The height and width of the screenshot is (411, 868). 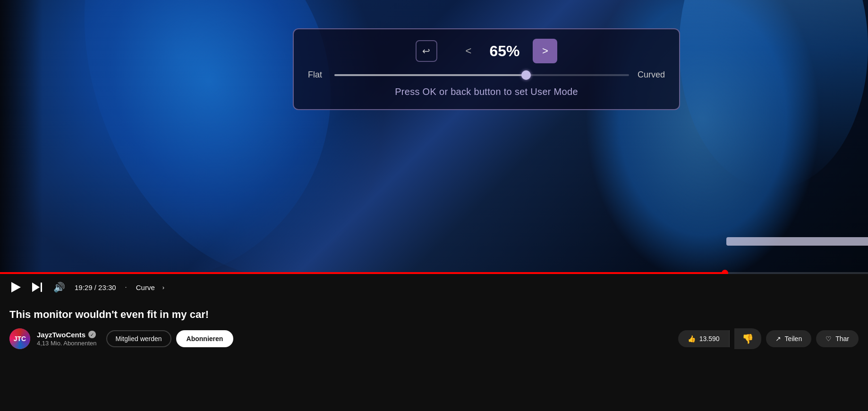 What do you see at coordinates (145, 287) in the screenshot?
I see `chapter-name: Curve` at bounding box center [145, 287].